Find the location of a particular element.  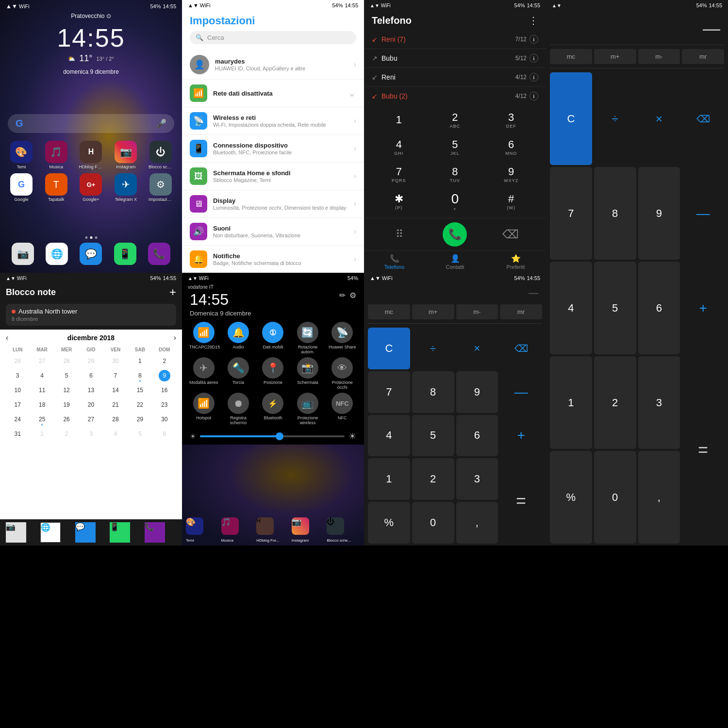

qs-tile-rotation: 🔄 Rotazione autom. is located at coordinates (308, 338).